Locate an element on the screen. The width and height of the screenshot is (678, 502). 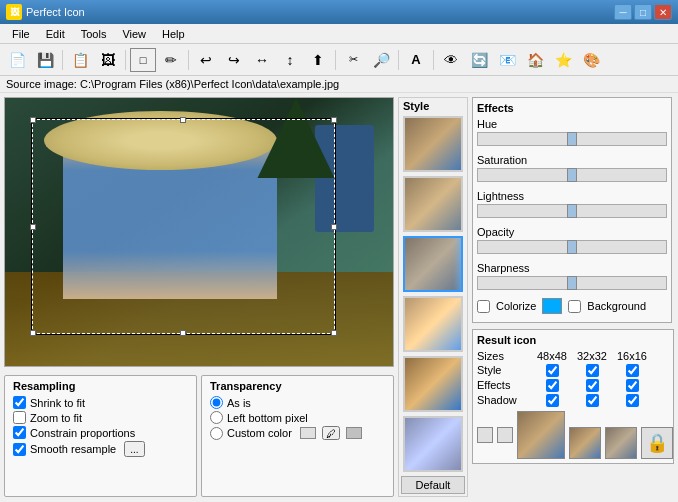
opacity-slider is located at coordinates (572, 247).